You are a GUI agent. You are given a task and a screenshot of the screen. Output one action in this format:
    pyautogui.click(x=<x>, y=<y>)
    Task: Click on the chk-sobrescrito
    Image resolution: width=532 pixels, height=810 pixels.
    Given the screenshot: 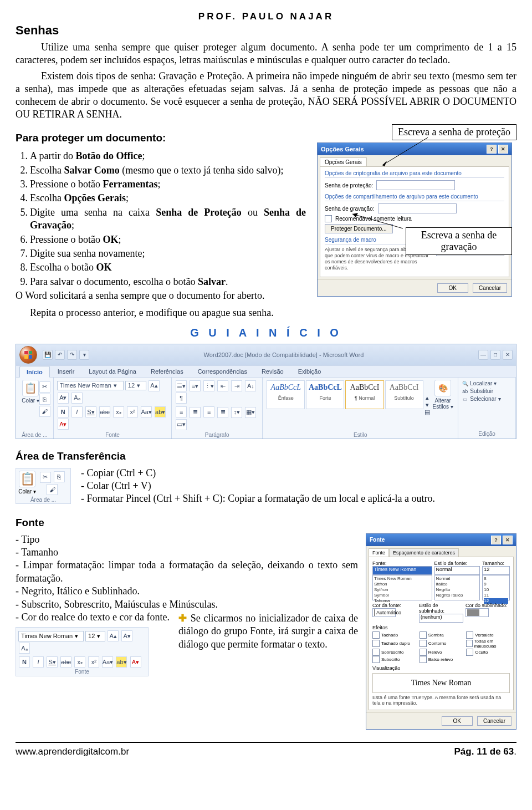 What is the action you would take?
    pyautogui.click(x=376, y=652)
    